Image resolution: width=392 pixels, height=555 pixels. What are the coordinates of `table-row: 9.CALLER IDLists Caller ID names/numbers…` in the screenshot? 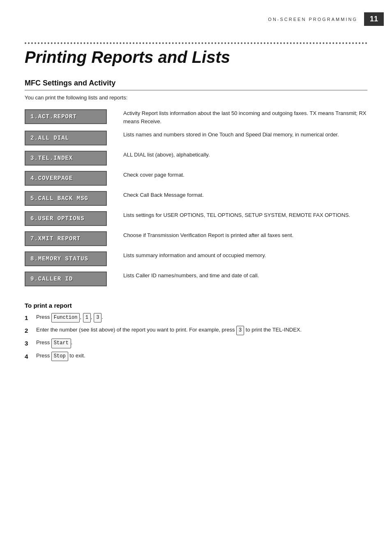 It's located at (196, 279).